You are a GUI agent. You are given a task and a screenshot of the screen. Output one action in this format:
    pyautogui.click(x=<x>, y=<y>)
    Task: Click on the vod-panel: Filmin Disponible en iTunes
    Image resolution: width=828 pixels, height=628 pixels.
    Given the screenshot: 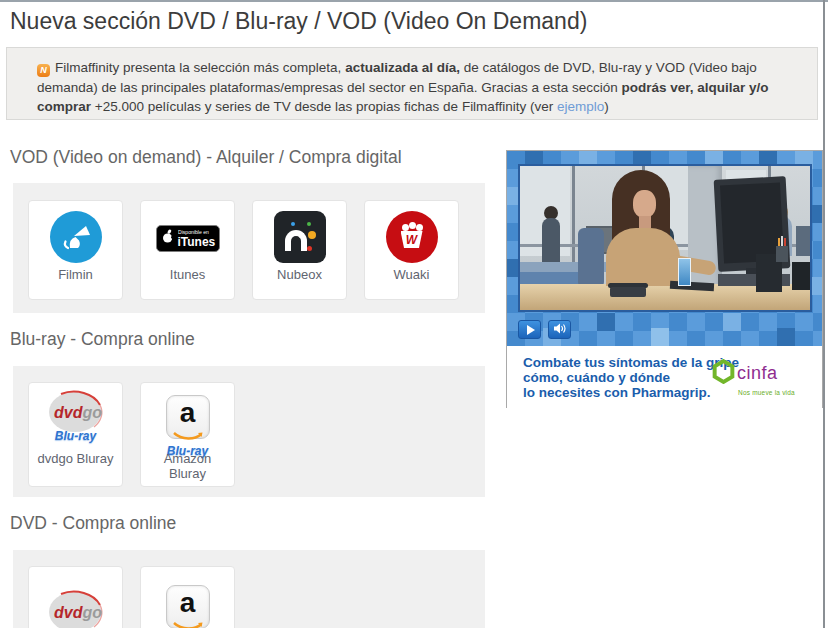 What is the action you would take?
    pyautogui.click(x=249, y=248)
    